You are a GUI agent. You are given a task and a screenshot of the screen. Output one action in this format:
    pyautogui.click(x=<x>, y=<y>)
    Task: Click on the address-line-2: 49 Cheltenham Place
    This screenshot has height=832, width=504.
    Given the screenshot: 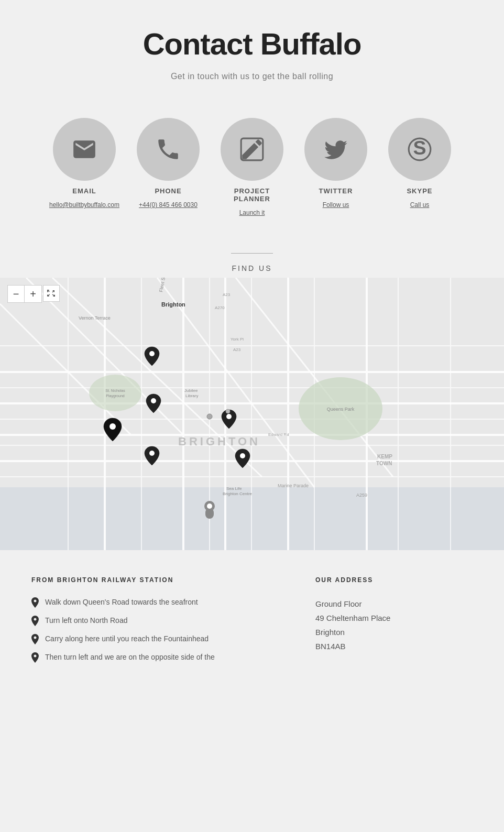 What is the action you would take?
    pyautogui.click(x=394, y=618)
    